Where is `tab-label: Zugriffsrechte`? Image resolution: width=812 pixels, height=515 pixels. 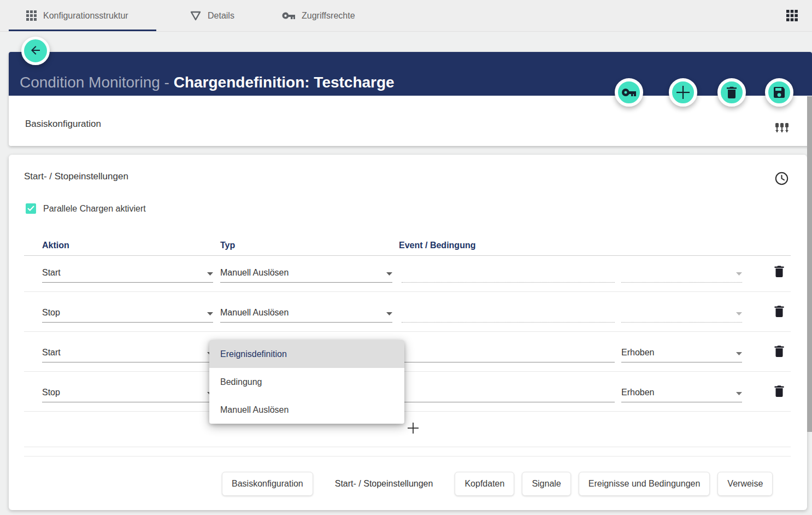 tab-label: Zugriffsrechte is located at coordinates (328, 16).